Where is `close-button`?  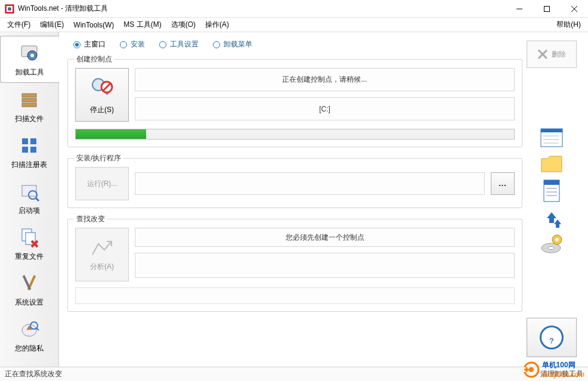 close-button is located at coordinates (574, 9).